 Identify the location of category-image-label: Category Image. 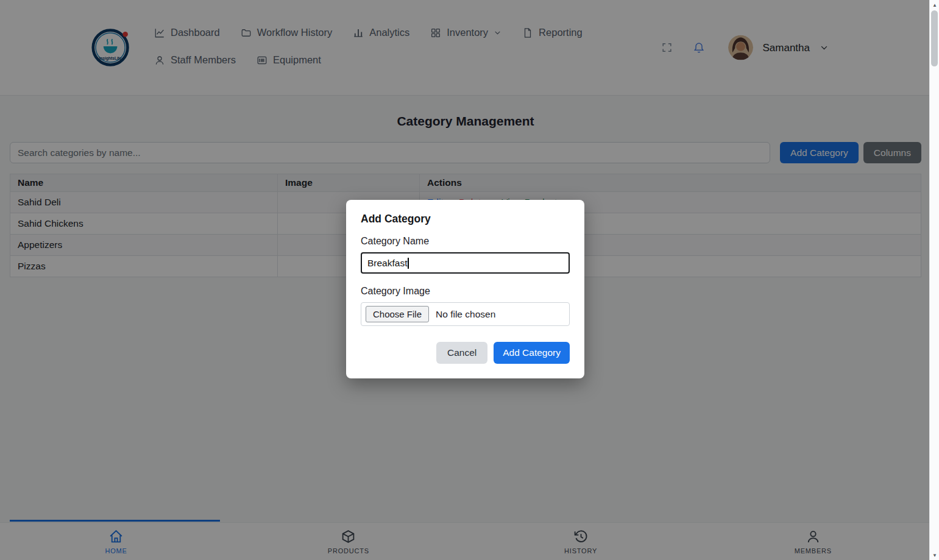
(466, 291).